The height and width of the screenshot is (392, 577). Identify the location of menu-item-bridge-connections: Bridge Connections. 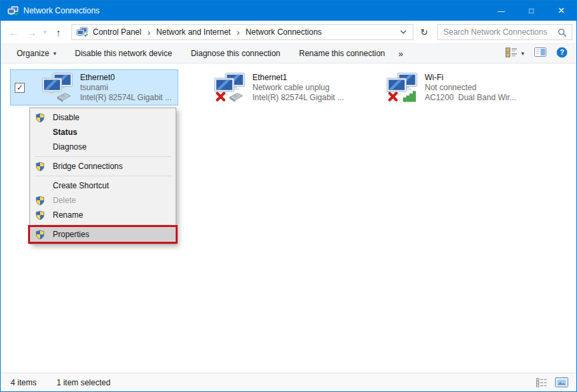
(103, 166).